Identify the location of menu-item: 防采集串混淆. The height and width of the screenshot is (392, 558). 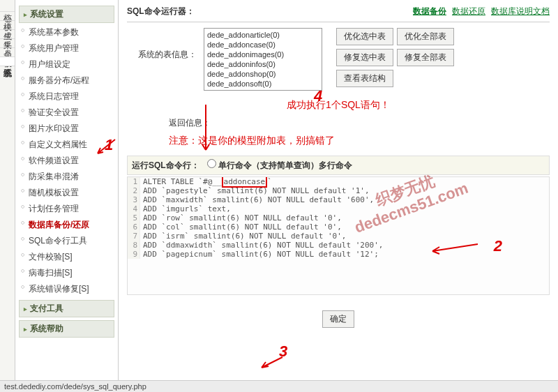
(67, 177).